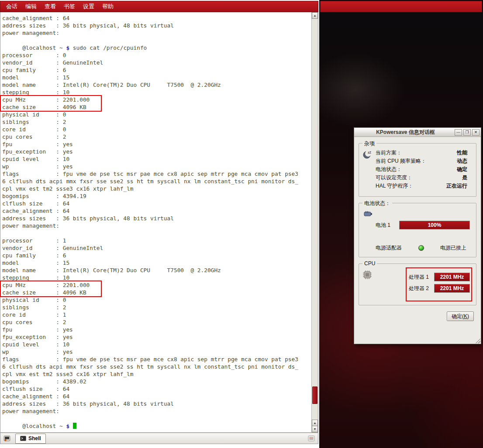 This screenshot has height=448, width=483. Describe the element at coordinates (417, 230) in the screenshot. I see `group-battery: 电池状态： 电池 1 100%` at that location.